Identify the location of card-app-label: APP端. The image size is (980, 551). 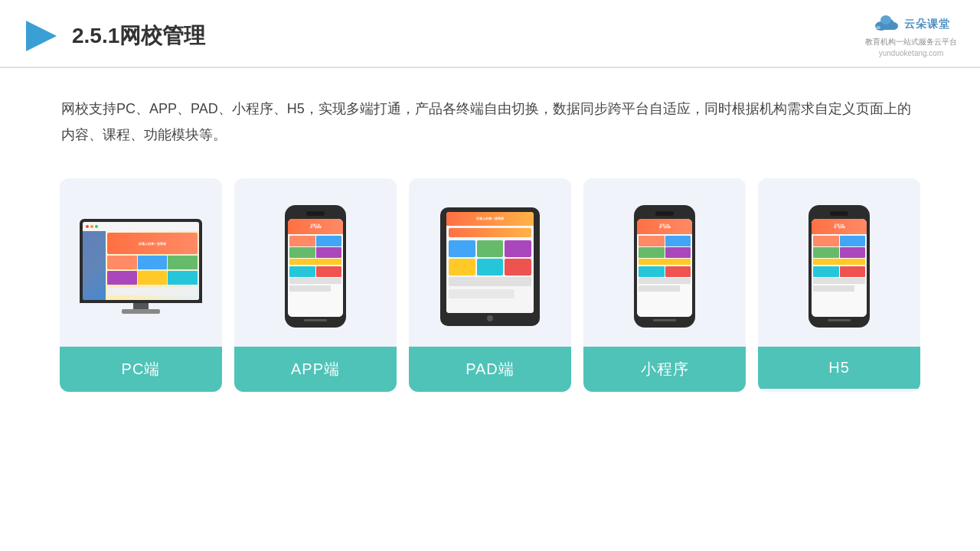
(315, 369).